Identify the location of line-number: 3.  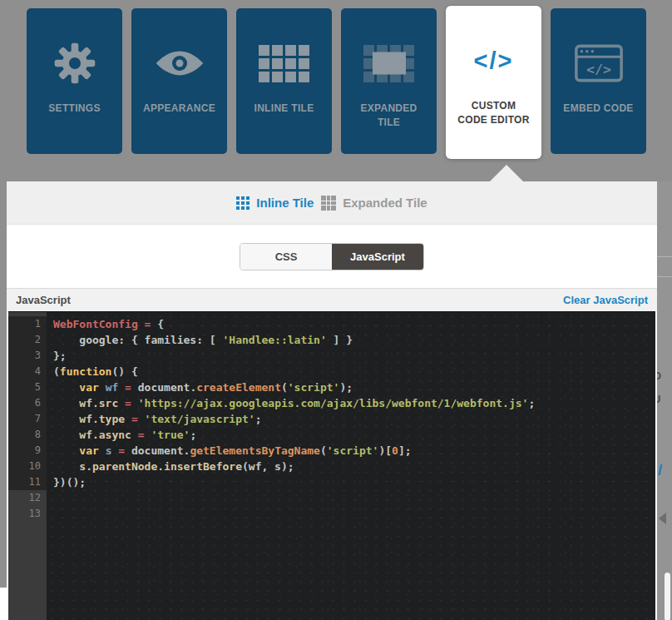
(27, 356).